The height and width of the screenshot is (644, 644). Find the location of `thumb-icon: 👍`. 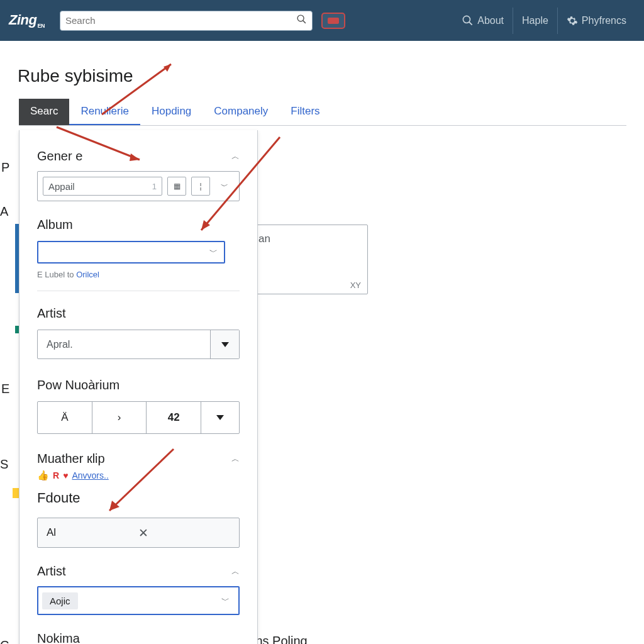

thumb-icon: 👍 is located at coordinates (43, 475).